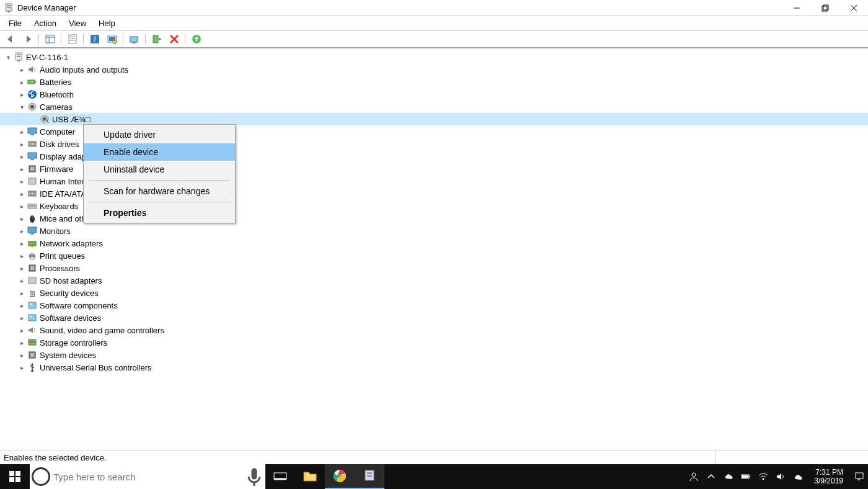 Image resolution: width=868 pixels, height=489 pixels. What do you see at coordinates (9, 8) in the screenshot?
I see `device-manager-icon` at bounding box center [9, 8].